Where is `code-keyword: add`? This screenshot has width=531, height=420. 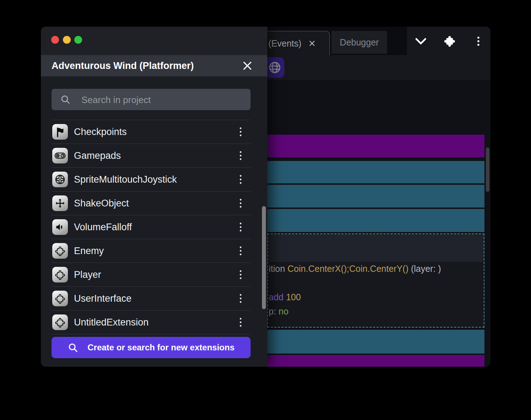
code-keyword: add is located at coordinates (277, 297).